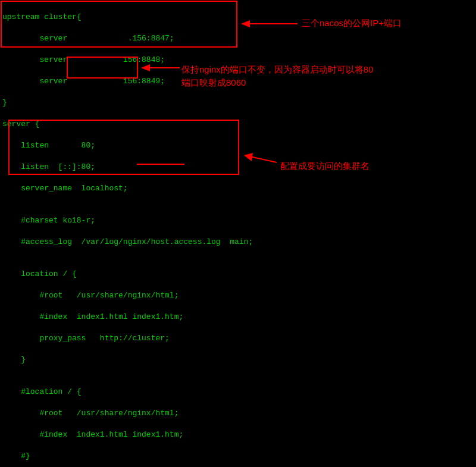  I want to click on code-line: #access_log /var/log/nginx/host.access.l…, so click(238, 242).